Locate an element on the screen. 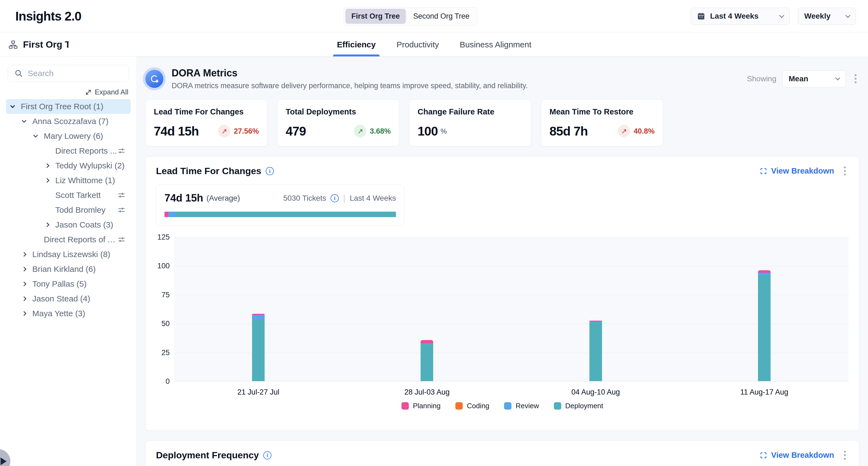 The image size is (868, 466). toggle-second-org-tree: Second Org Tree is located at coordinates (441, 16).